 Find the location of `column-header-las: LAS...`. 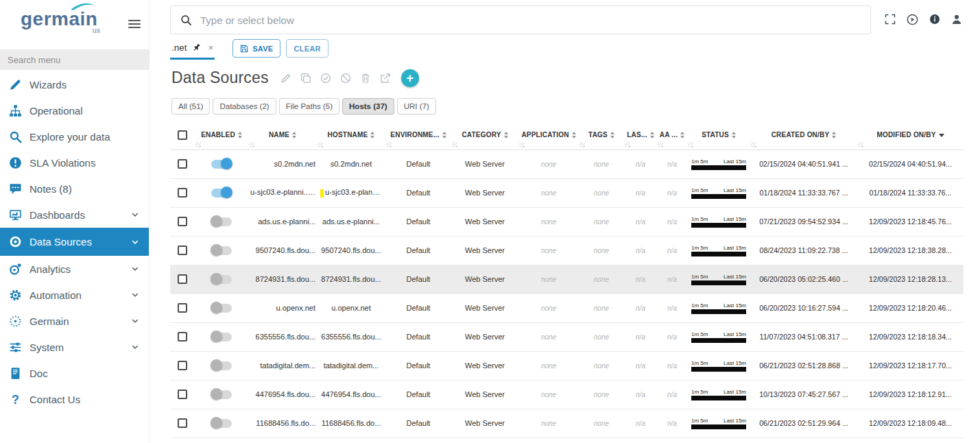

column-header-las: LAS... is located at coordinates (641, 135).